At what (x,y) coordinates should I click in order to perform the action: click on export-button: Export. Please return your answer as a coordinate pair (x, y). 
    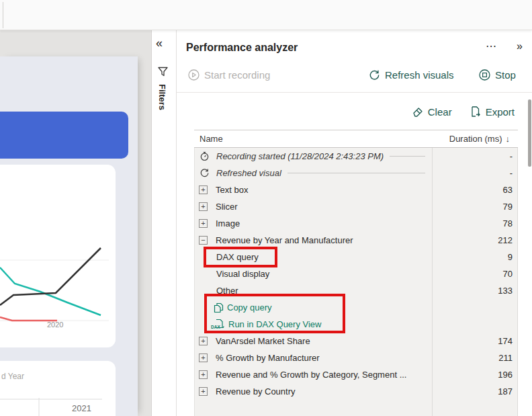
    Looking at the image, I should click on (492, 112).